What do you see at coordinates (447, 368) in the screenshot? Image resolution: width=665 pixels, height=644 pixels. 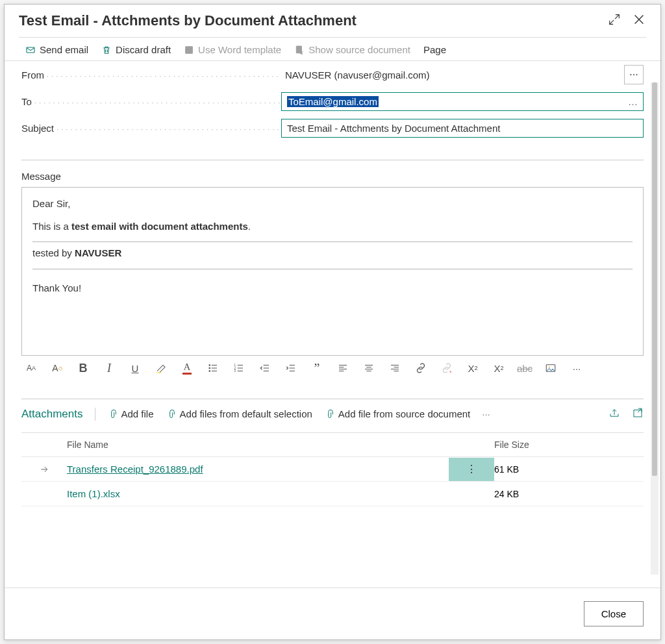 I see `unlink-button` at bounding box center [447, 368].